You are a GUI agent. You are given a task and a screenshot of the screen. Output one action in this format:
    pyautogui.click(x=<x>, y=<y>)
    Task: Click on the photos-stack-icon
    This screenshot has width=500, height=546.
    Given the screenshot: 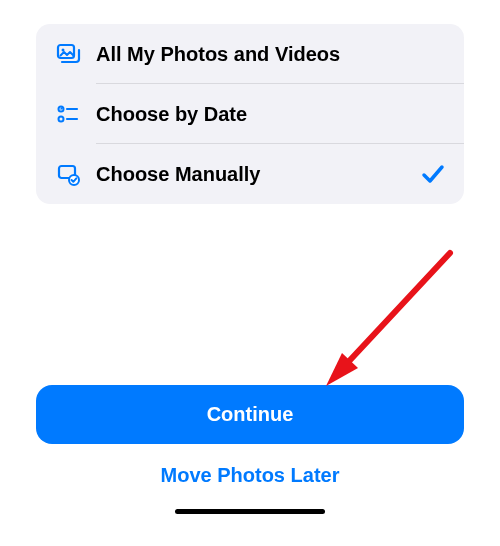 What is the action you would take?
    pyautogui.click(x=68, y=54)
    